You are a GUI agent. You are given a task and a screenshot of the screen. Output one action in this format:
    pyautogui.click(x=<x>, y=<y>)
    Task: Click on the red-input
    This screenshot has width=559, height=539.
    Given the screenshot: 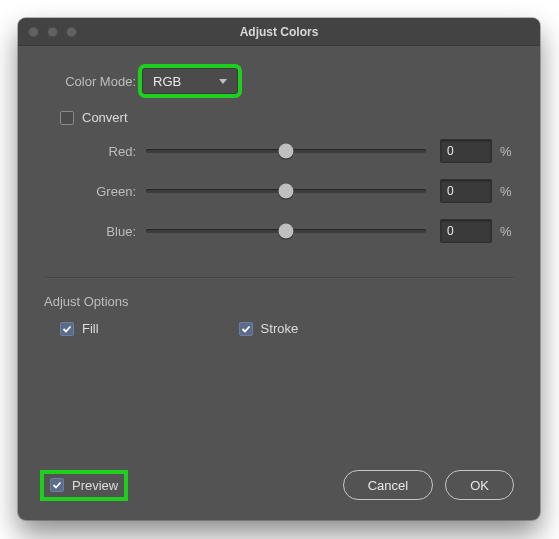 What is the action you would take?
    pyautogui.click(x=466, y=151)
    